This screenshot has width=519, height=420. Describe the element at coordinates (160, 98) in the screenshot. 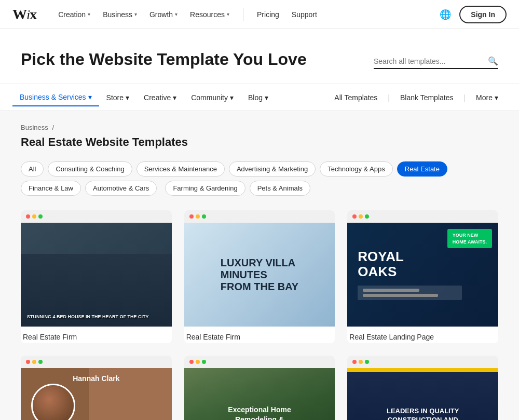

I see `tab-creative: Creative ▾` at that location.